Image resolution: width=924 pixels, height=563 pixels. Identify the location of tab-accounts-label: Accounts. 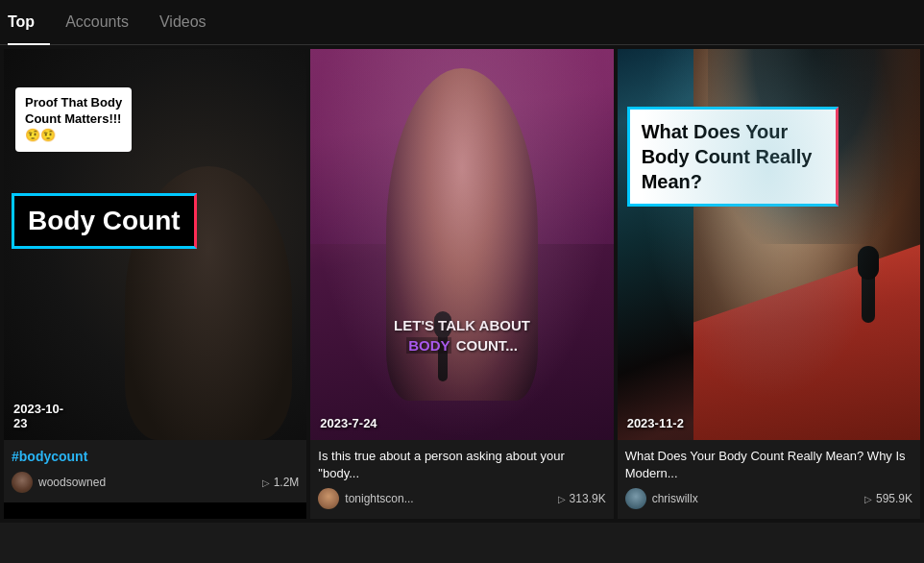
(97, 22).